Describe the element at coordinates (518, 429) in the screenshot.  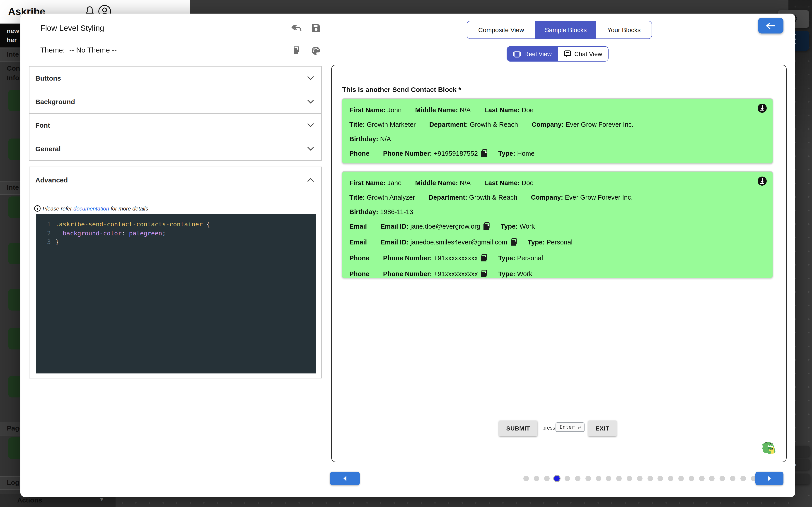
I see `submit-button: SUBMIT` at that location.